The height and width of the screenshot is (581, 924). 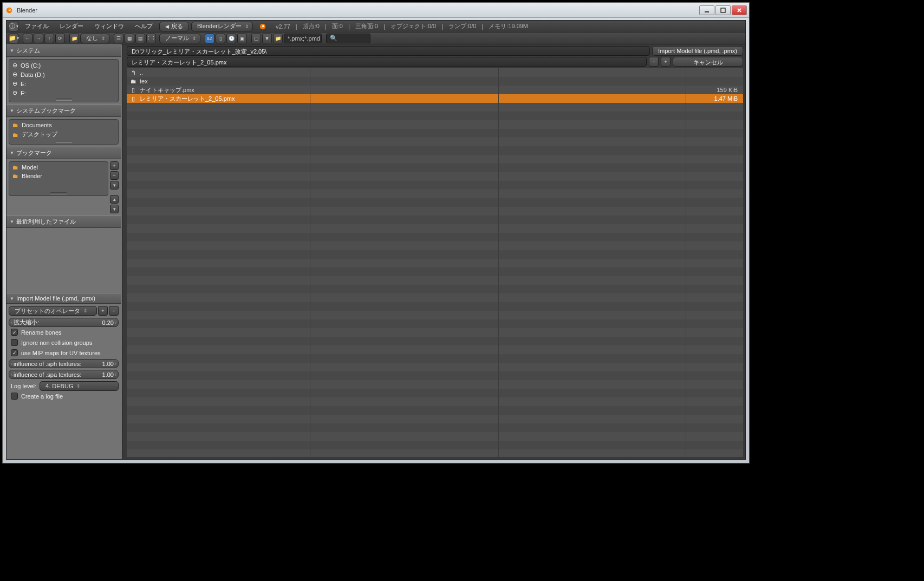 What do you see at coordinates (167, 90) in the screenshot?
I see `file-name: ナイトキャップ.pmx` at bounding box center [167, 90].